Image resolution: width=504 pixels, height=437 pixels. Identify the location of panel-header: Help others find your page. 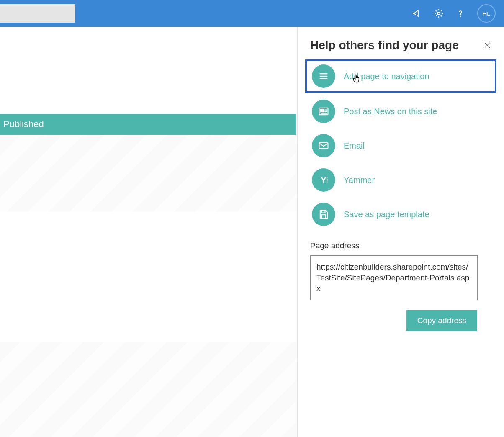
(401, 45).